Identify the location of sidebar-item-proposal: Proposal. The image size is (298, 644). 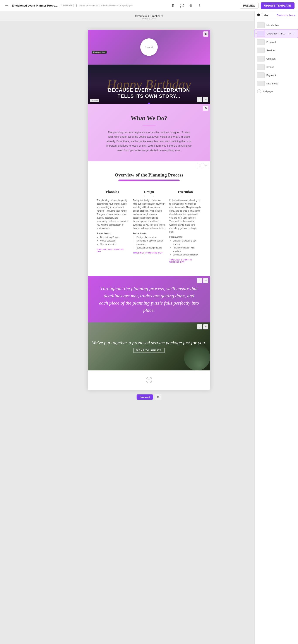
(276, 42).